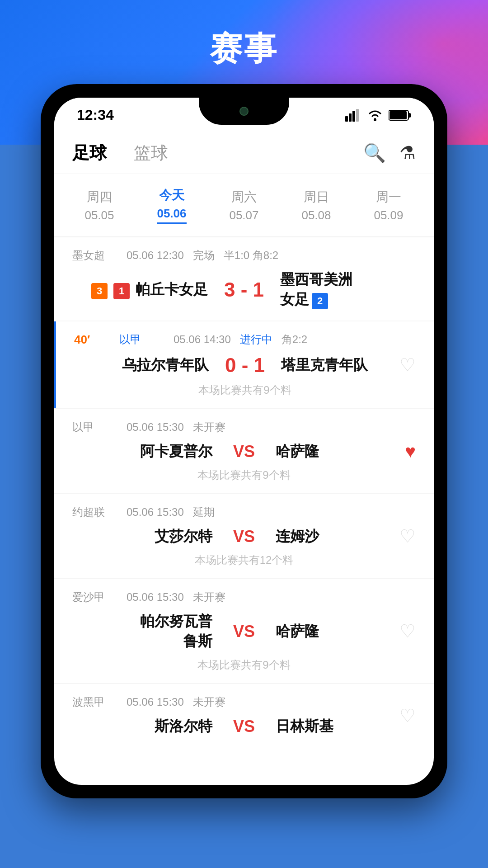 The image size is (488, 868). Describe the element at coordinates (244, 290) in the screenshot. I see `match-body: 3 1 帕丘卡女足 3 - 1 墨西哥美洲女足2` at that location.